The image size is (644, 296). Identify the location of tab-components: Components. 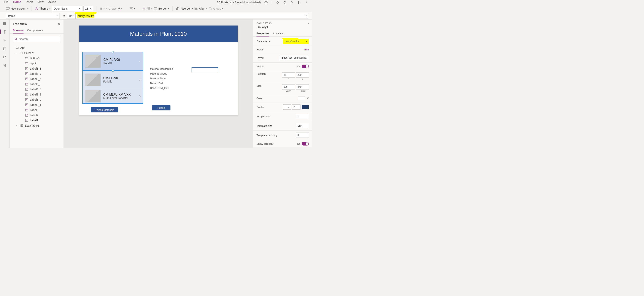
(35, 31).